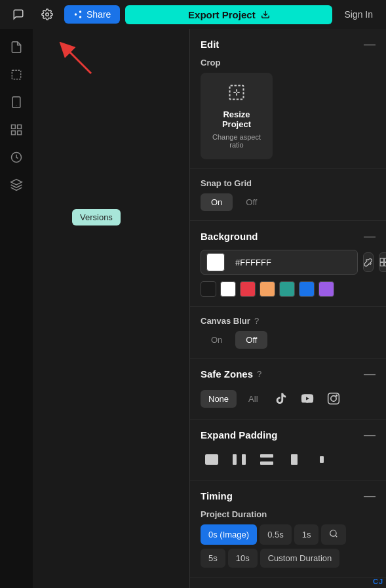 The height and width of the screenshot is (588, 386). What do you see at coordinates (300, 559) in the screenshot?
I see `duration-custom-button: Custom Duration` at bounding box center [300, 559].